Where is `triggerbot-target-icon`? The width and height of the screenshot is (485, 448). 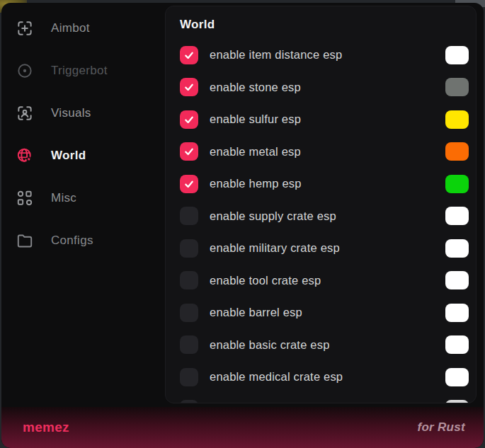 triggerbot-target-icon is located at coordinates (25, 71).